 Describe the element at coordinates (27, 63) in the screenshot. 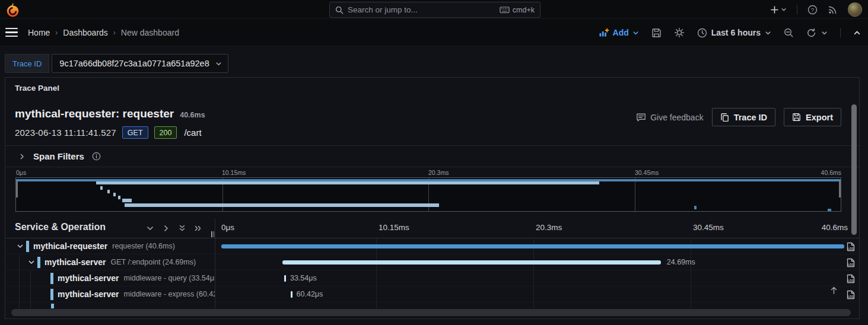

I see `trace-id-variable-label: Trace ID` at that location.